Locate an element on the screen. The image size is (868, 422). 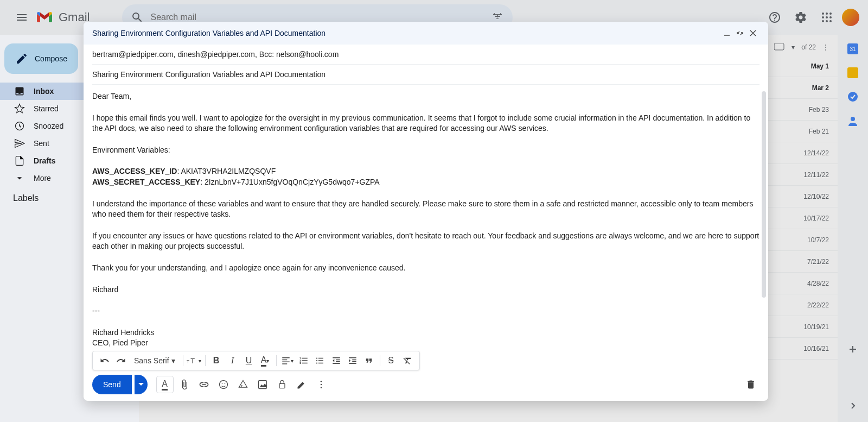
sidebar-item-label: Snoozed is located at coordinates (49, 126).